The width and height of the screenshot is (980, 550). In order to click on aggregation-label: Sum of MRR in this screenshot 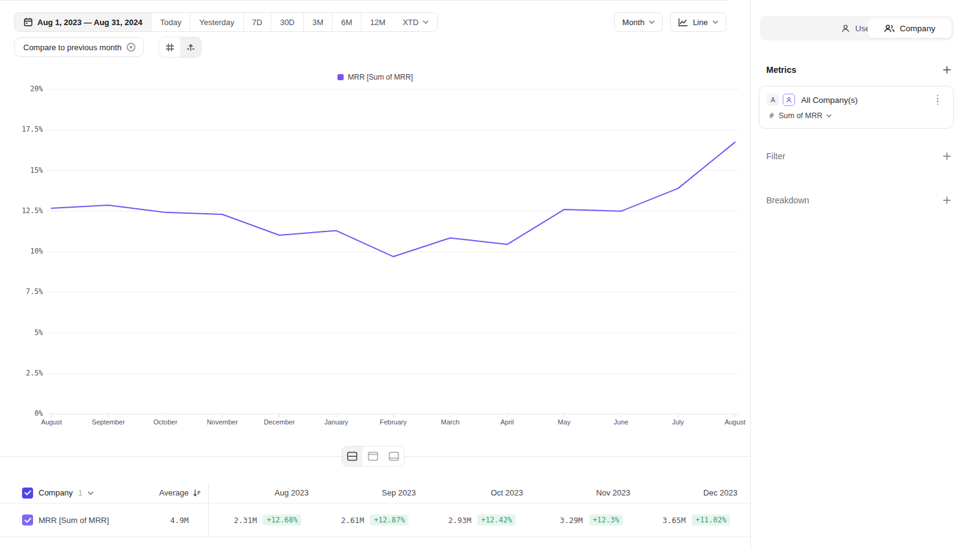, I will do `click(801, 116)`.